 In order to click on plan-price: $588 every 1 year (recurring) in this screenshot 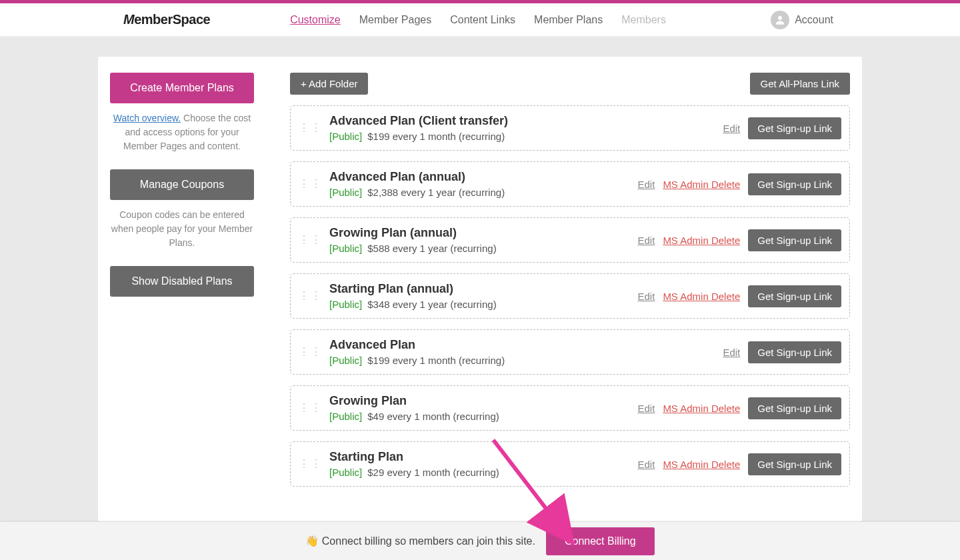, I will do `click(432, 248)`.